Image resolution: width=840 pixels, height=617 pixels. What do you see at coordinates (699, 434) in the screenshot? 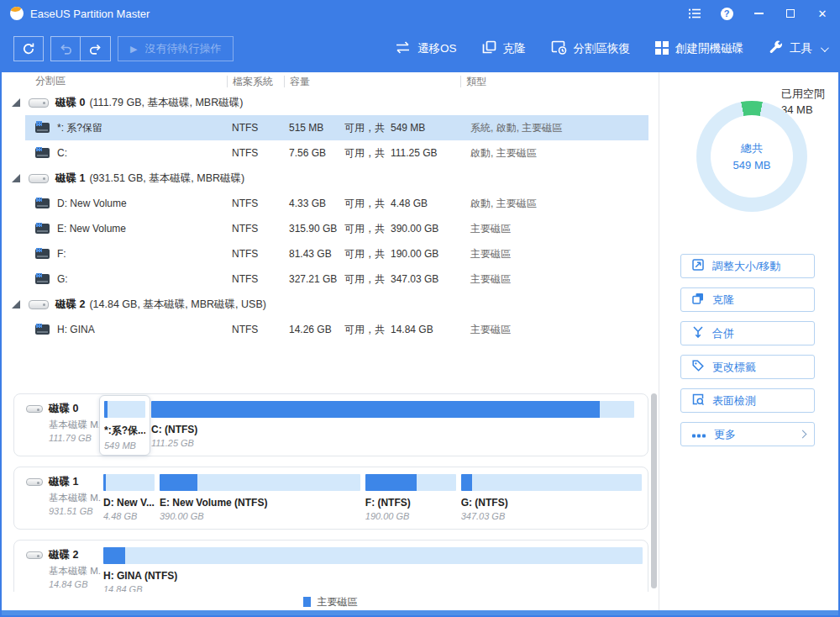
I see `more-dots-icon` at bounding box center [699, 434].